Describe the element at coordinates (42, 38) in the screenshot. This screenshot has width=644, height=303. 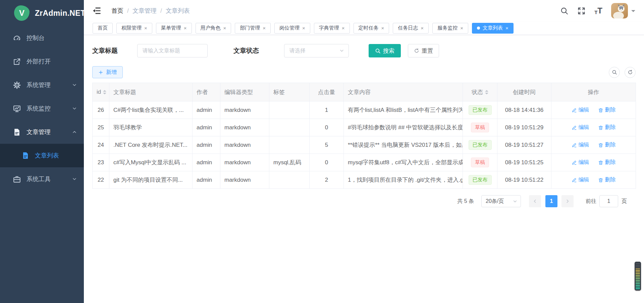
I see `sidebar-item-dashboard: 控制台` at that location.